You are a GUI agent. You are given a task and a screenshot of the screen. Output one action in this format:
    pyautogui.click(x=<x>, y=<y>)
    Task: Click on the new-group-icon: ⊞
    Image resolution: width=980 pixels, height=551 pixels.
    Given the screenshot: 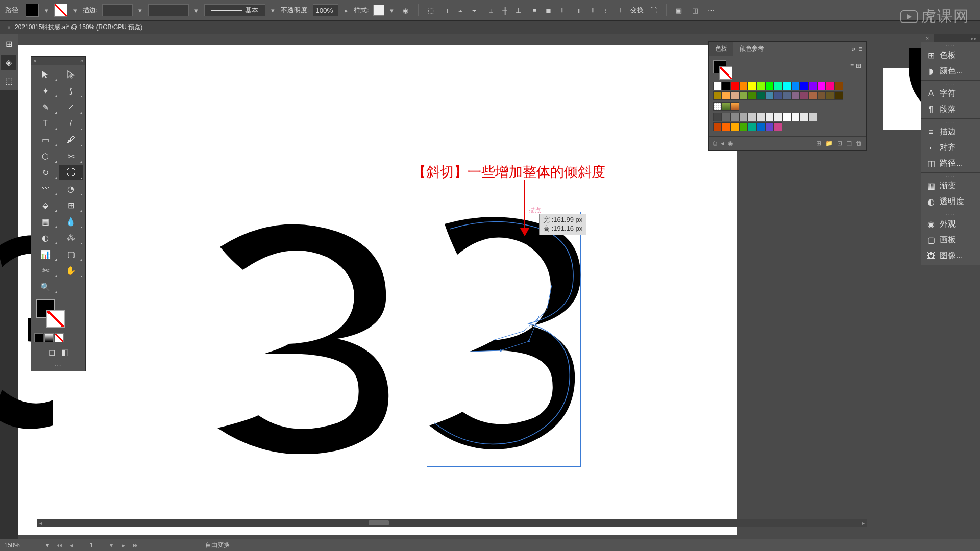 What is the action you would take?
    pyautogui.click(x=819, y=143)
    